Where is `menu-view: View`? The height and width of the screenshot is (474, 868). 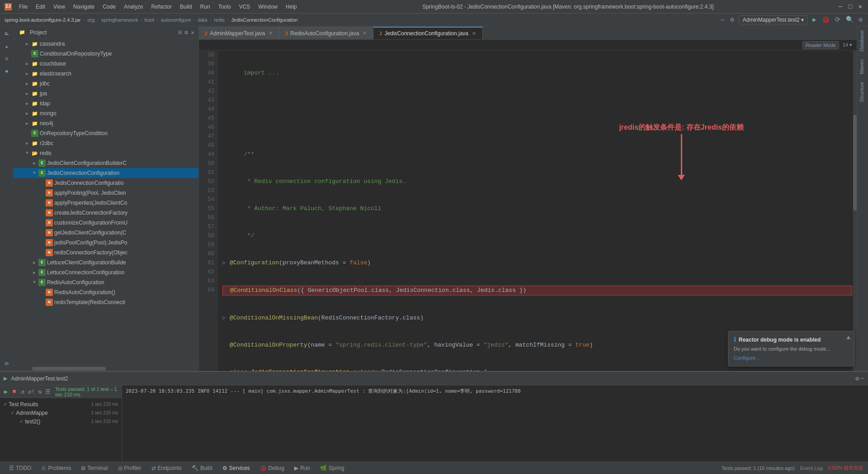
menu-view: View is located at coordinates (59, 7).